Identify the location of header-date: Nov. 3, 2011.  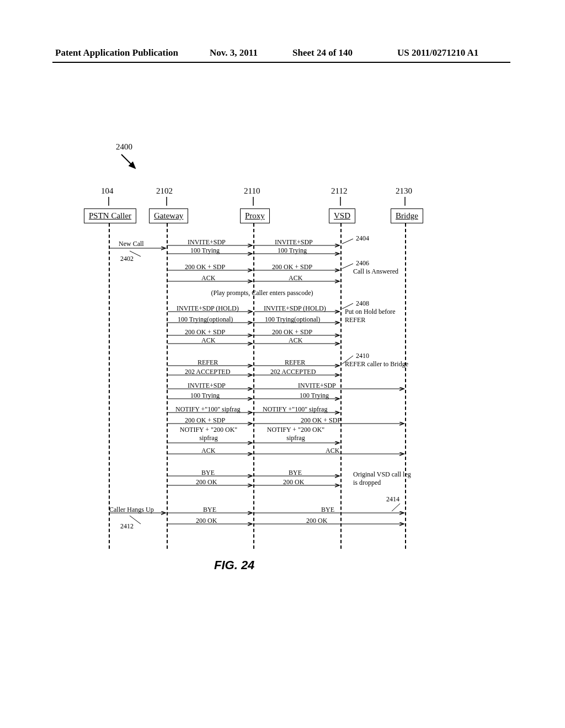
(234, 53).